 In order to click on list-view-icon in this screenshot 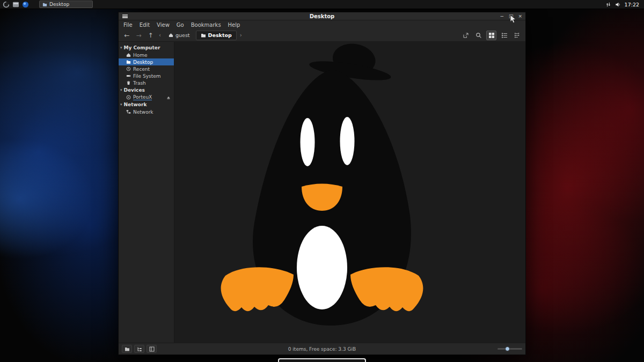, I will do `click(504, 35)`.